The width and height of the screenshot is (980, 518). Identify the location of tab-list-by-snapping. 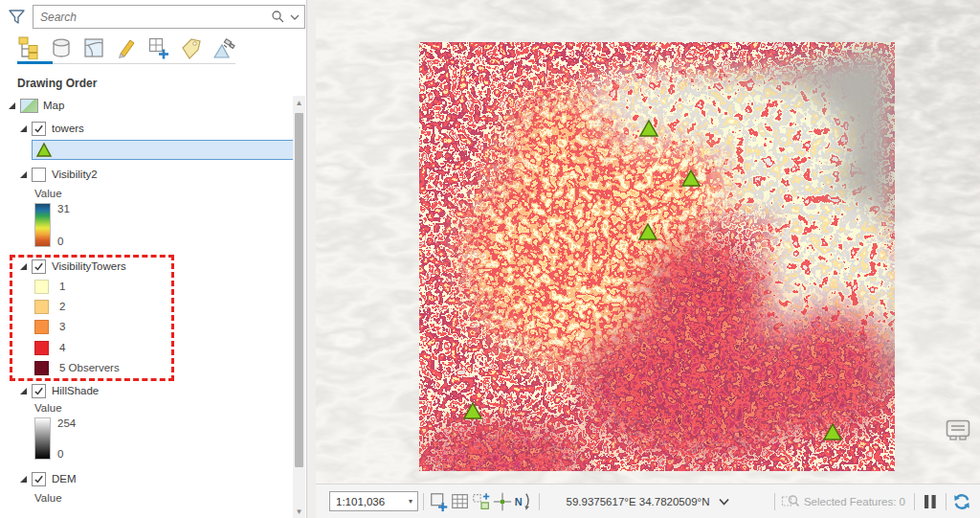
(159, 48).